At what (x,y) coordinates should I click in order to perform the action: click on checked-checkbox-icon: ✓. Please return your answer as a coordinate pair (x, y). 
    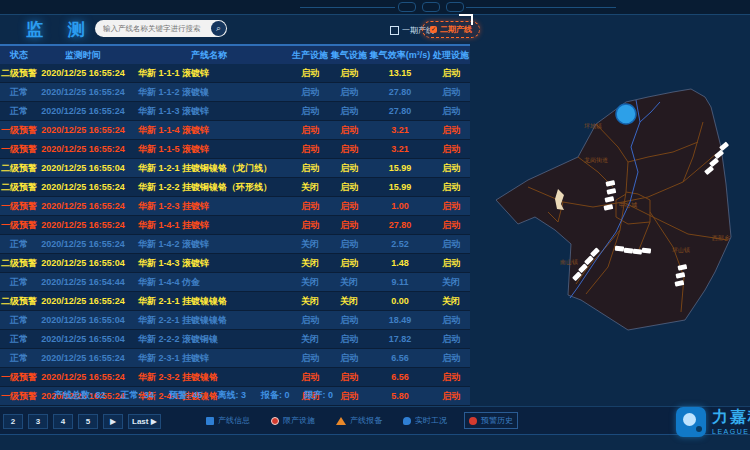
    Looking at the image, I should click on (434, 30).